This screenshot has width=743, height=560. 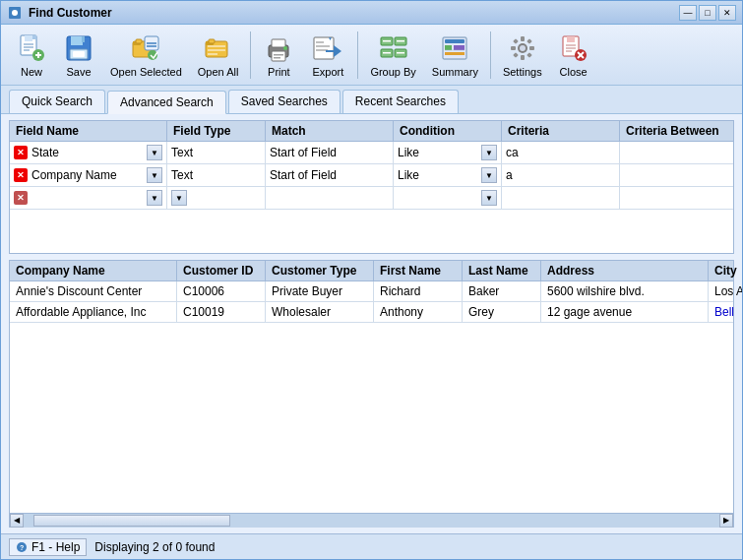 What do you see at coordinates (725, 291) in the screenshot?
I see `res1-city: Los Angeles` at bounding box center [725, 291].